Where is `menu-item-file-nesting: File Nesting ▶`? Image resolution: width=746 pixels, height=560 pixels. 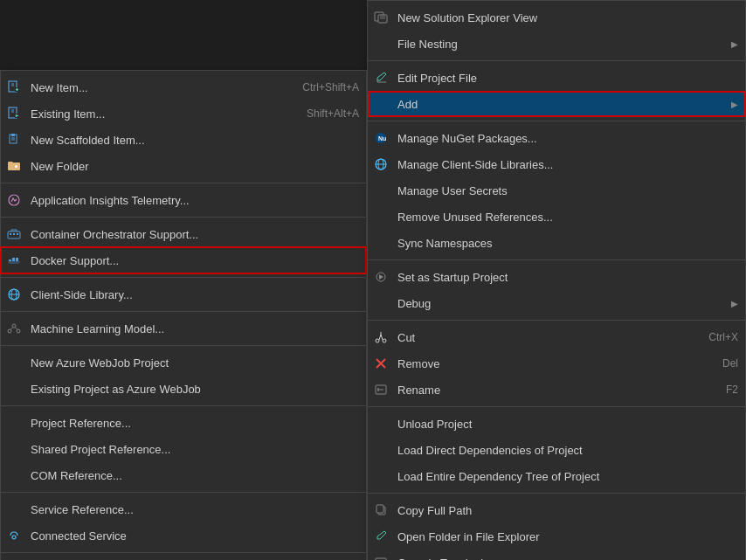 menu-item-file-nesting: File Nesting ▶ is located at coordinates (556, 44).